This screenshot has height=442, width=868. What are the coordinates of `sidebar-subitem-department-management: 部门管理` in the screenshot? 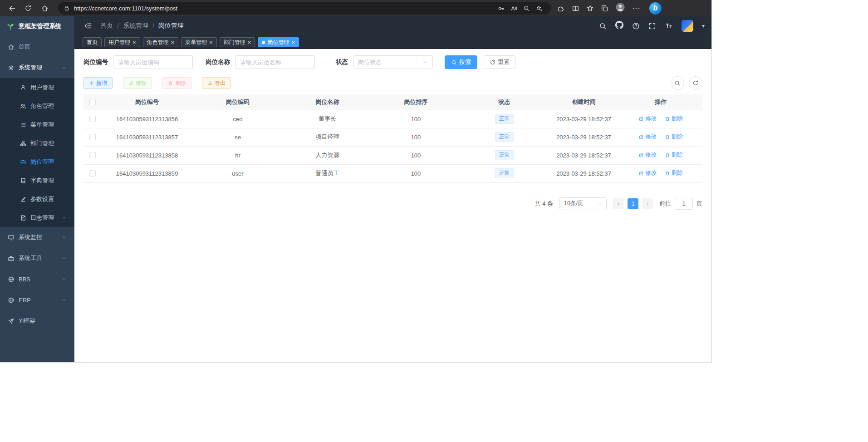 It's located at (37, 143).